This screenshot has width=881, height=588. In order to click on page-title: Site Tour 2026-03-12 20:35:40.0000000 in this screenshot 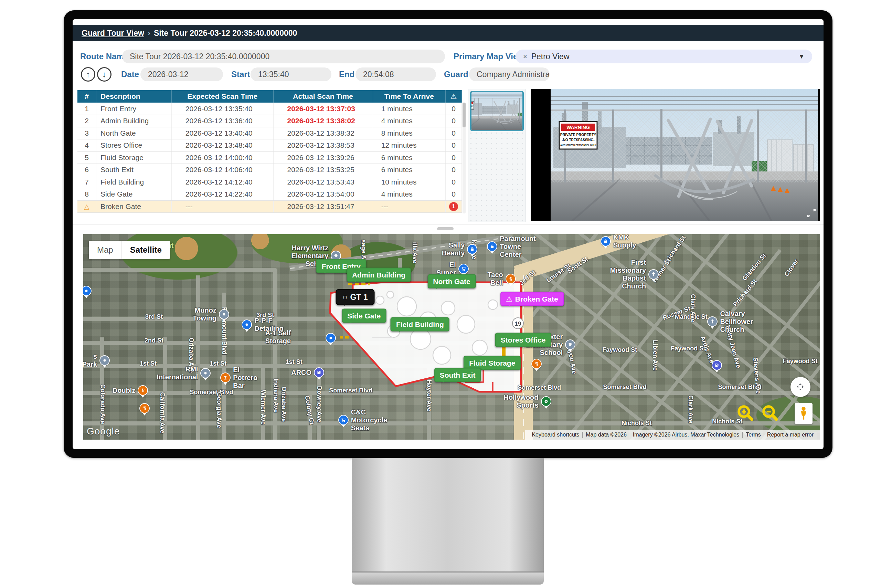, I will do `click(225, 33)`.